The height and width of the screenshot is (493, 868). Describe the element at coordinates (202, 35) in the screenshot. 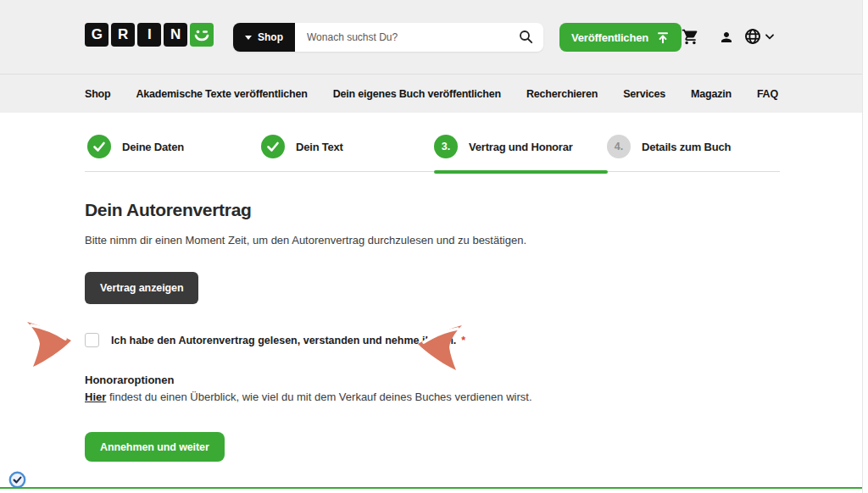

I see `grin-smiley-icon` at that location.